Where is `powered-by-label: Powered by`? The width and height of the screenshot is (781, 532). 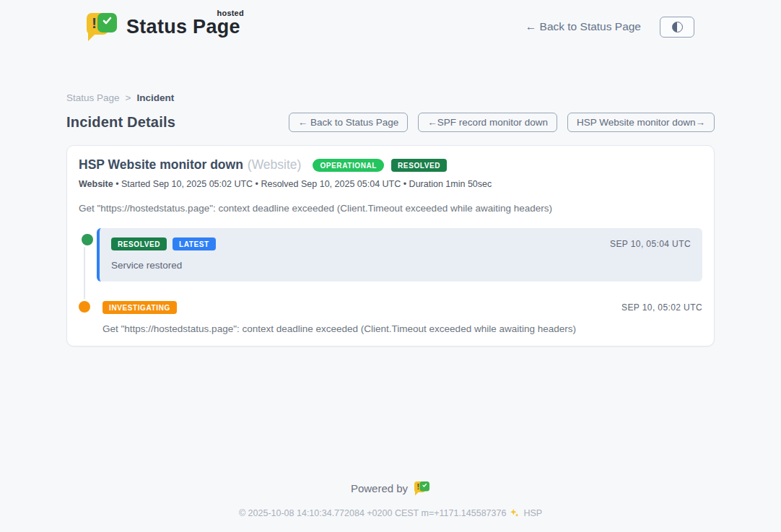 powered-by-label: Powered by is located at coordinates (380, 488).